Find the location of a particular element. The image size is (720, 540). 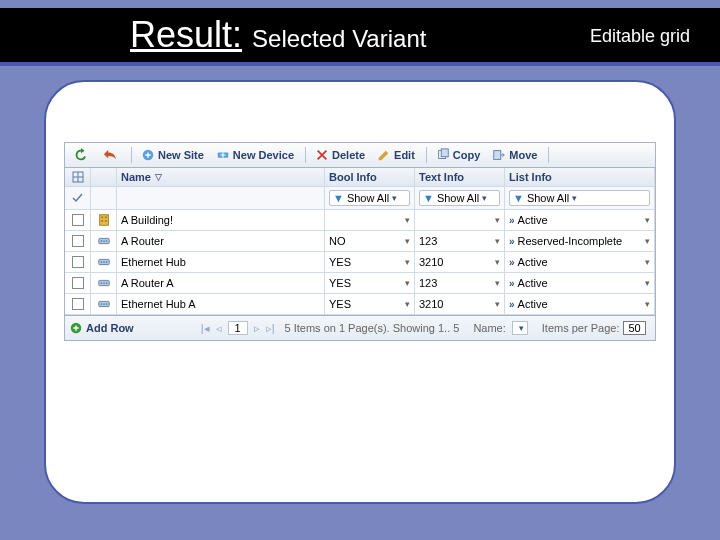

pager-next-icon: ▹ is located at coordinates (257, 328).